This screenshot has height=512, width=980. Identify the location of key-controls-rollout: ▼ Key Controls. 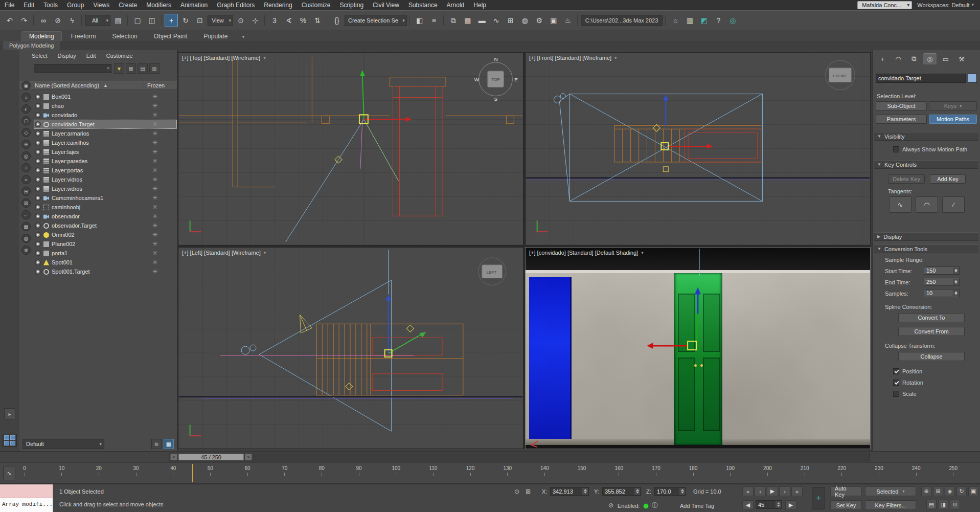
(926, 165).